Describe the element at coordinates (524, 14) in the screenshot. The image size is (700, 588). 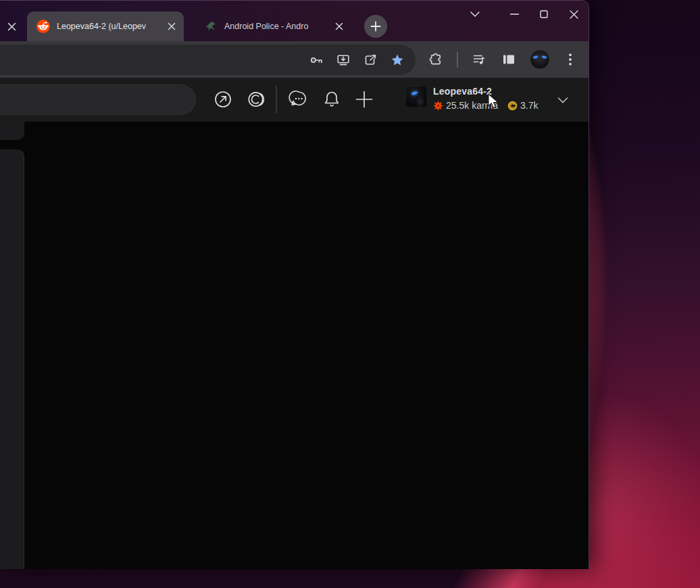
I see `window-controls` at that location.